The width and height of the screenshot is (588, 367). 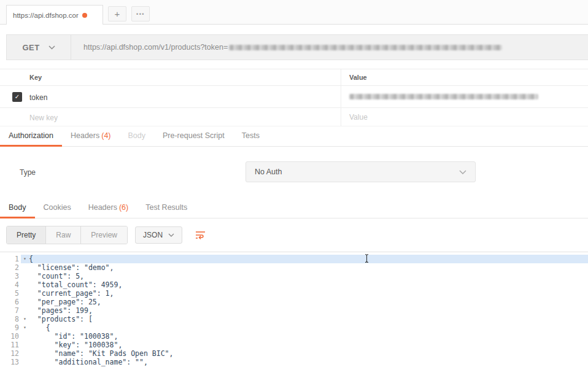 I want to click on code-line-text: "per_page": 25,, so click(x=308, y=302).